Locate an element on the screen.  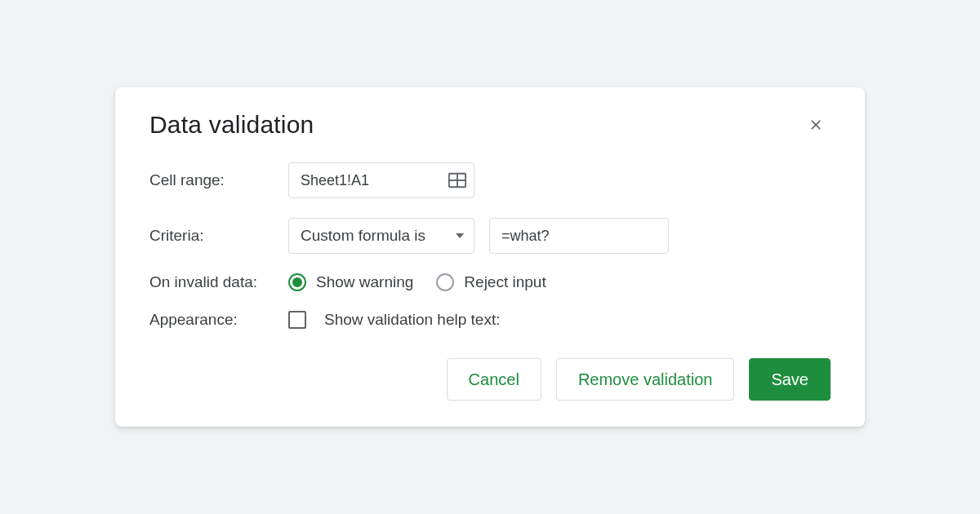
save-button: Save is located at coordinates (790, 379).